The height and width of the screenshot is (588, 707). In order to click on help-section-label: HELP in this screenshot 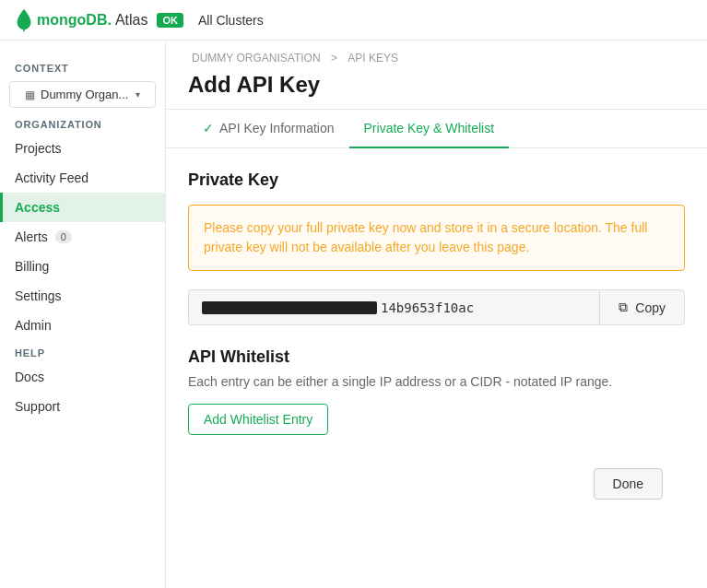, I will do `click(83, 351)`.